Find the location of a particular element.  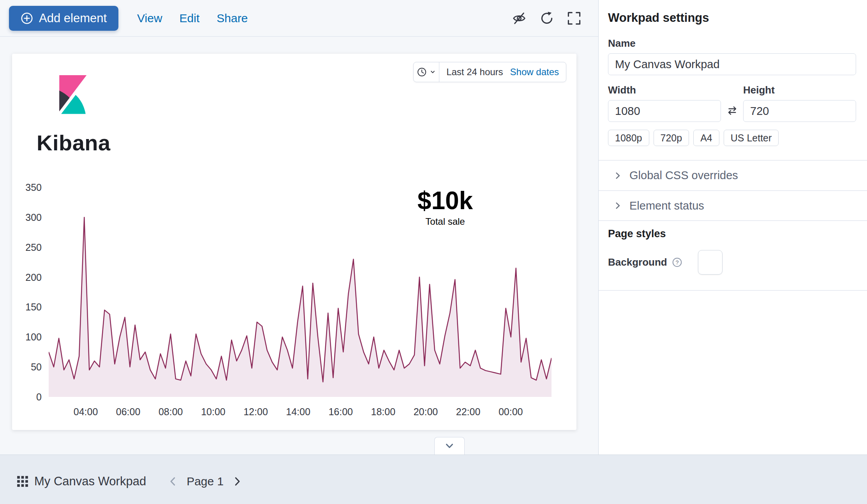

page-manager-bar: My Canvas Workpad Page 1 is located at coordinates (434, 479).